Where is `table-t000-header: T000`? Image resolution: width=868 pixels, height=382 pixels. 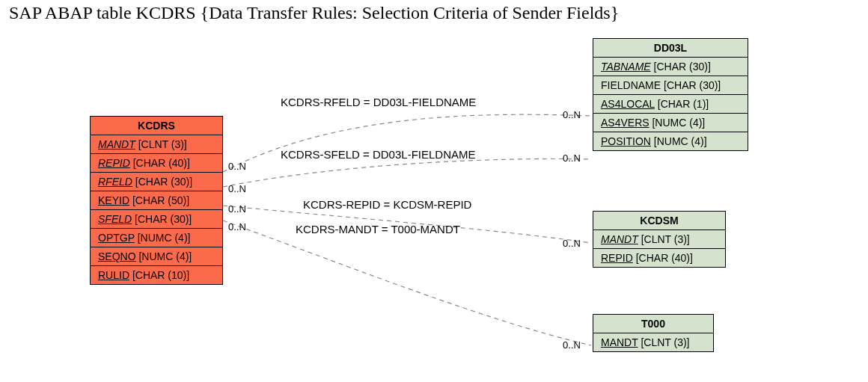
table-t000-header: T000 is located at coordinates (653, 324).